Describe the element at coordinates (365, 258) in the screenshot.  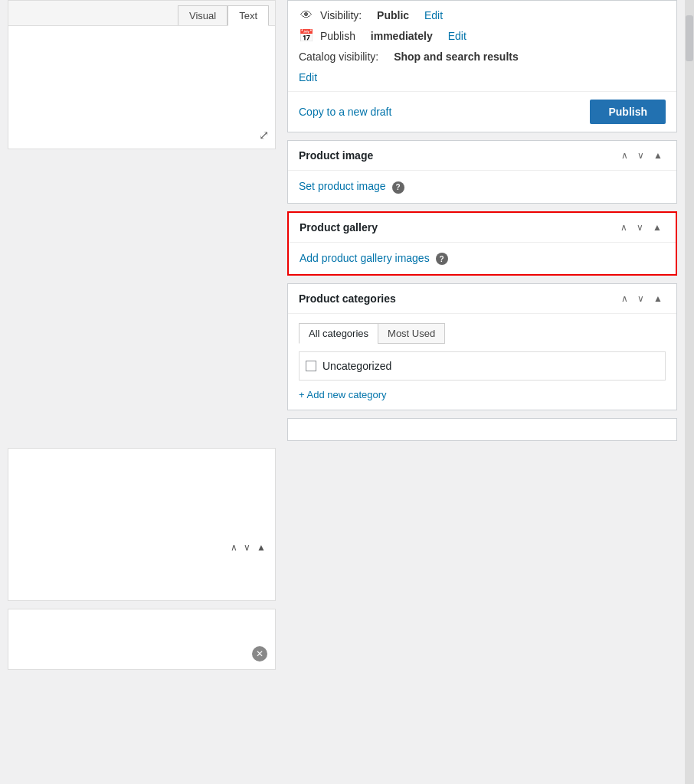
I see `add-gallery-images-link: Add product gallery images` at that location.